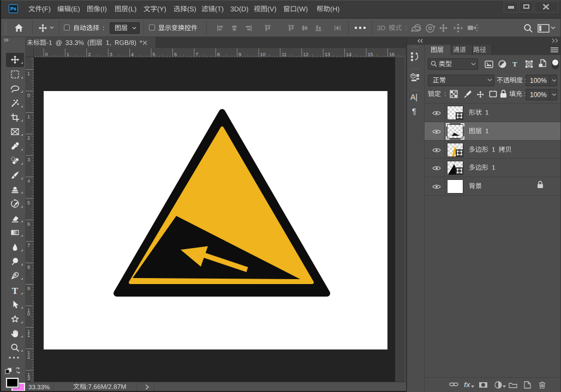 The image size is (561, 392). Describe the element at coordinates (284, 55) in the screenshot. I see `svg-text: 11` at that location.